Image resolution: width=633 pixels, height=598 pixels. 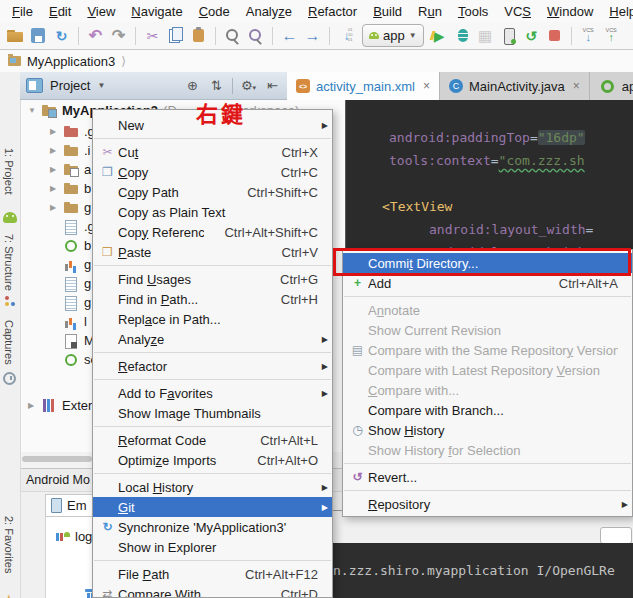 What do you see at coordinates (32, 110) in the screenshot?
I see `chevron-down-icon: ▼` at bounding box center [32, 110].